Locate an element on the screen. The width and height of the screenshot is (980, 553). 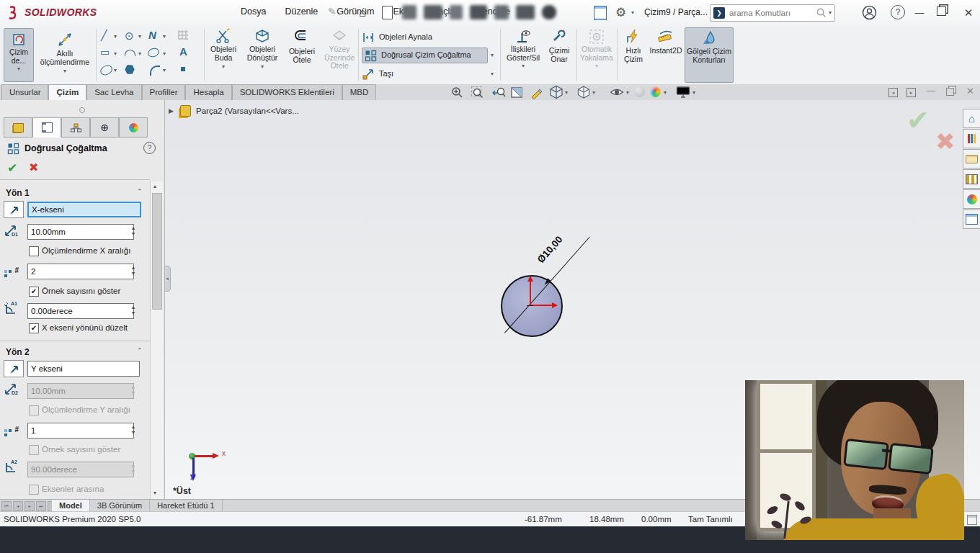
hide-show-items-icon is located at coordinates (617, 92).